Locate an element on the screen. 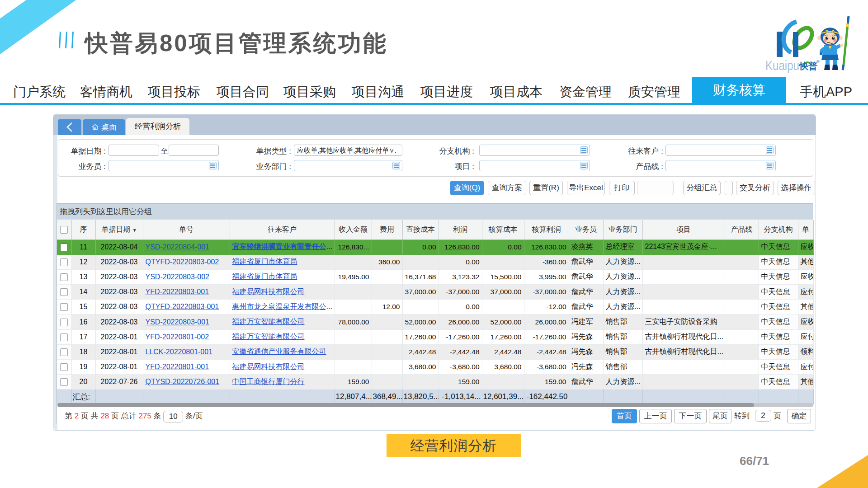 This screenshot has height=488, width=868. svg-text: 快普 is located at coordinates (808, 66).